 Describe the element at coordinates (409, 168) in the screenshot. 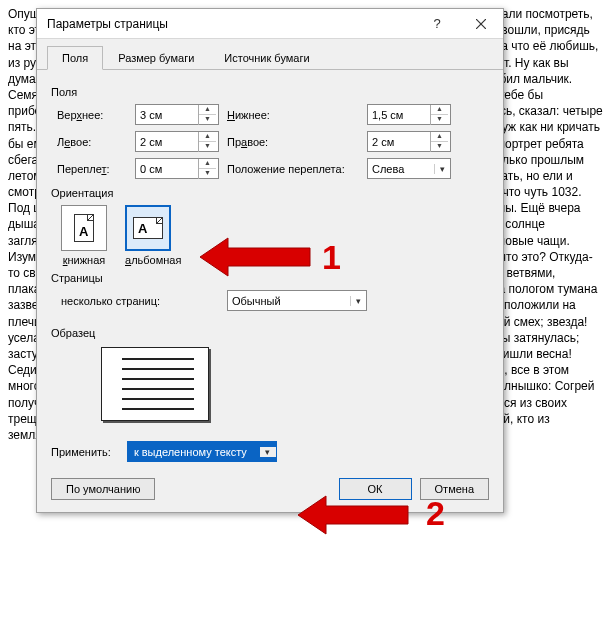

I see `combo-gutter-pos: Слева ▾` at that location.